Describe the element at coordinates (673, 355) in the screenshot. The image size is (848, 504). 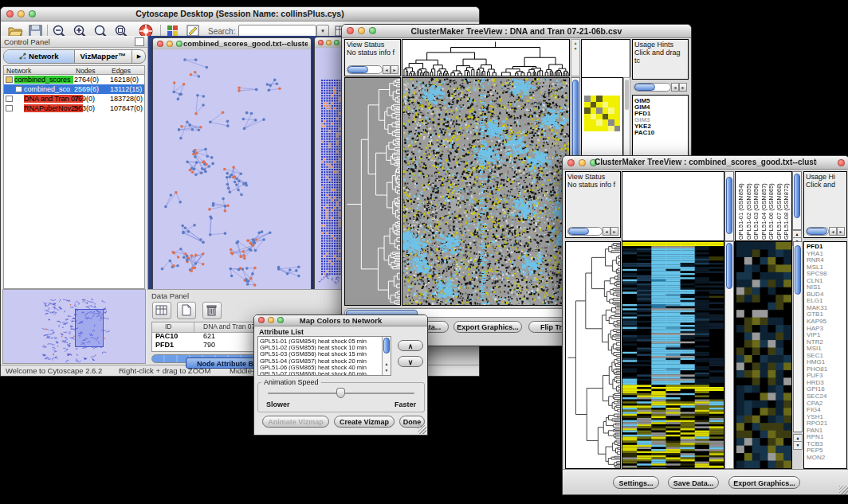
I see `tv2-heatmap` at that location.